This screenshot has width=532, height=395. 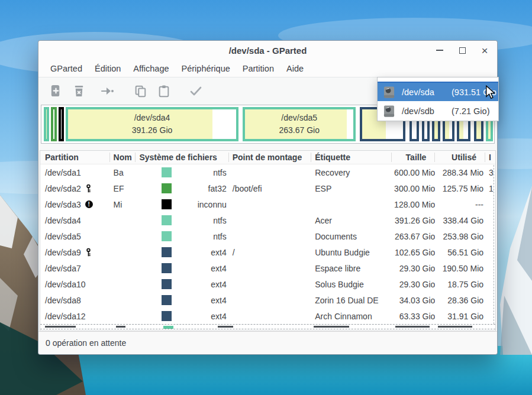 What do you see at coordinates (352, 221) in the screenshot?
I see `partition-label: Acer` at bounding box center [352, 221].